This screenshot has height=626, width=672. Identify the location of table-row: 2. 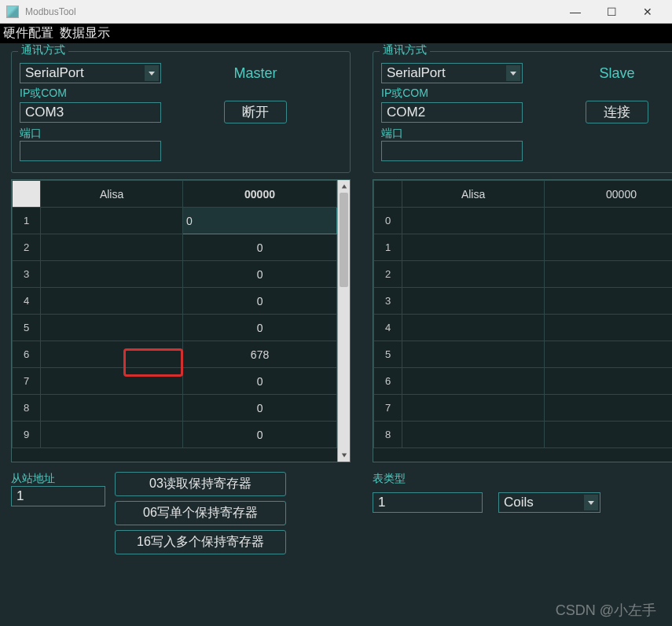
(523, 274).